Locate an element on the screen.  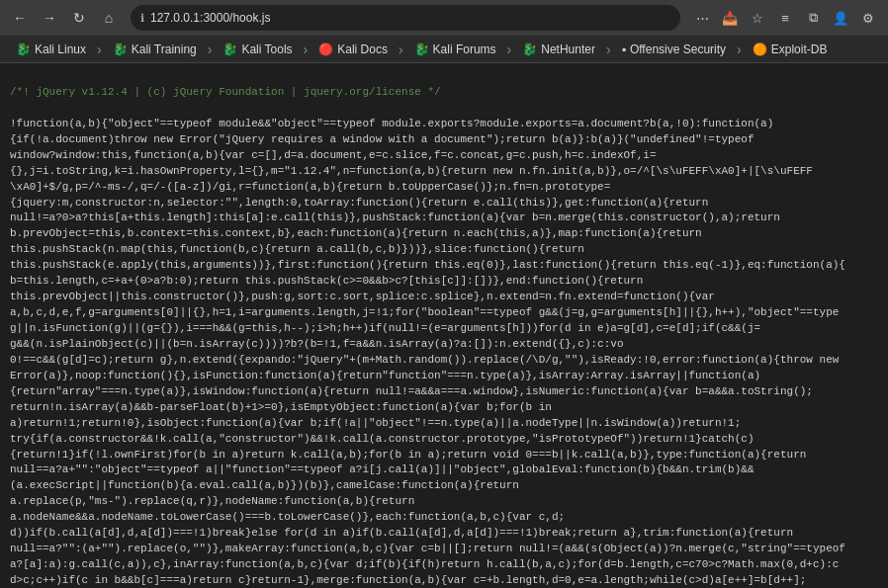
bookmark-offensive-security: ▪ Offensive Security is located at coordinates (674, 49).